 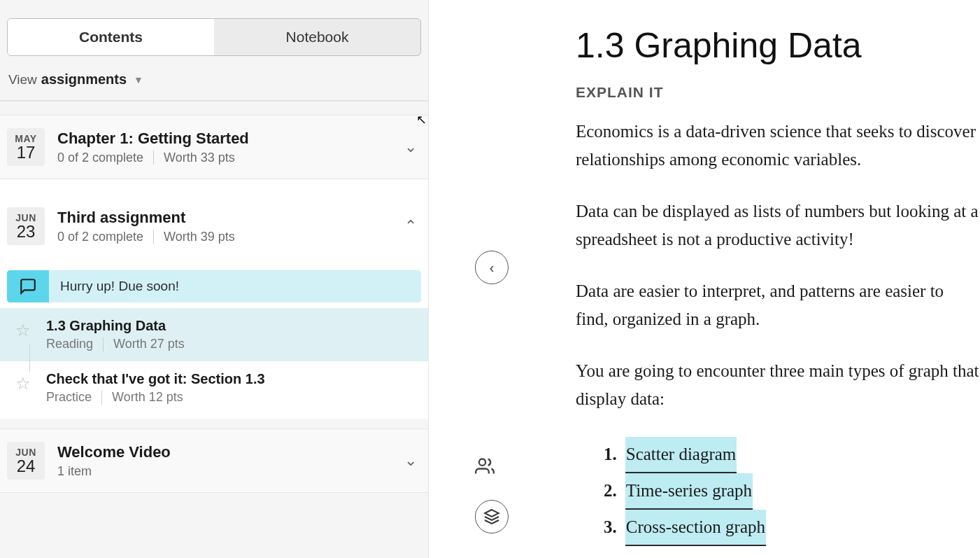 What do you see at coordinates (27, 466) in the screenshot?
I see `date-day: 24` at bounding box center [27, 466].